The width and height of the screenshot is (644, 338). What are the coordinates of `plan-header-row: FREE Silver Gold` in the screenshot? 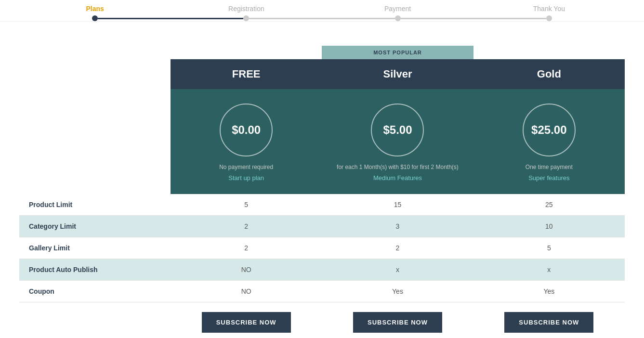 It's located at (322, 74).